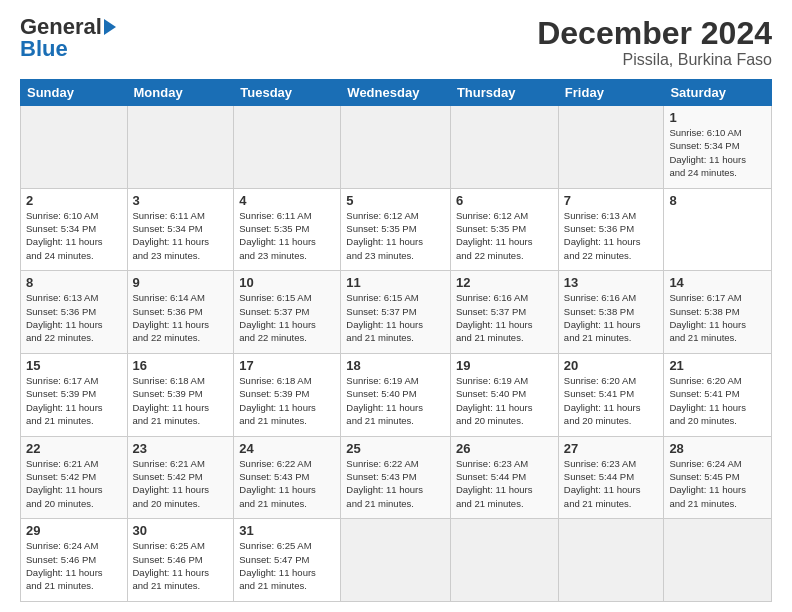 The width and height of the screenshot is (792, 612). Describe the element at coordinates (654, 34) in the screenshot. I see `page-title: December 2024` at that location.